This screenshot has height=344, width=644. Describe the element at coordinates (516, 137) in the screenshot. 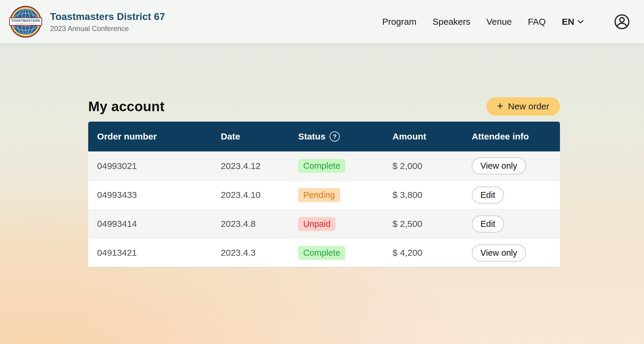

I see `col-attendee-info: Attendee info` at that location.